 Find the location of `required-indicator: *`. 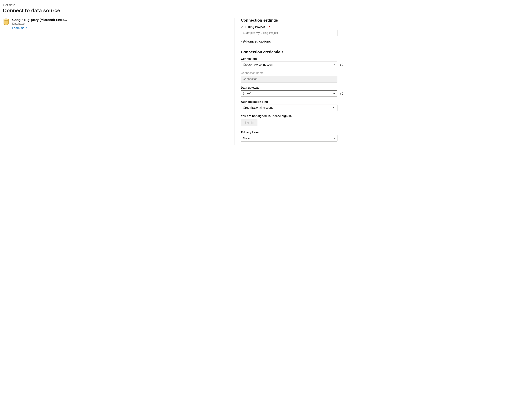

required-indicator: * is located at coordinates (269, 27).